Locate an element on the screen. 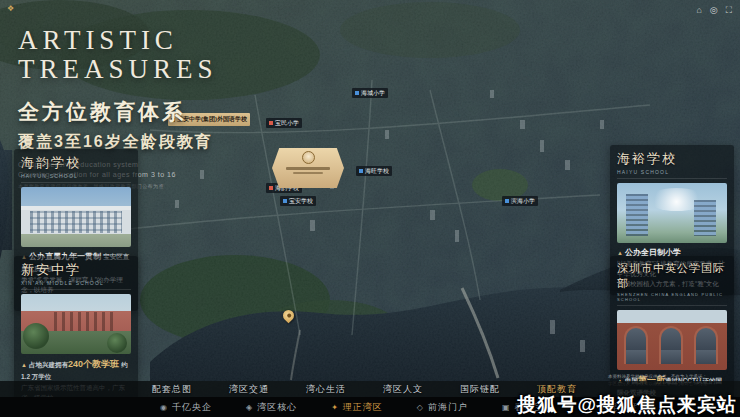 The image size is (740, 417). brand-ornament-icon: ❖ is located at coordinates (10, 8).